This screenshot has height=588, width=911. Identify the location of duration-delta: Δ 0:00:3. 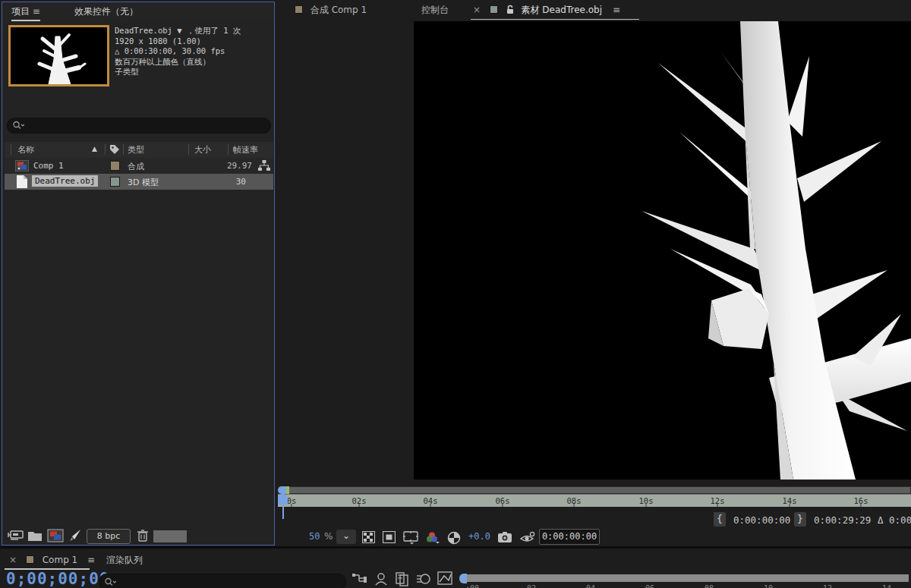
(894, 520).